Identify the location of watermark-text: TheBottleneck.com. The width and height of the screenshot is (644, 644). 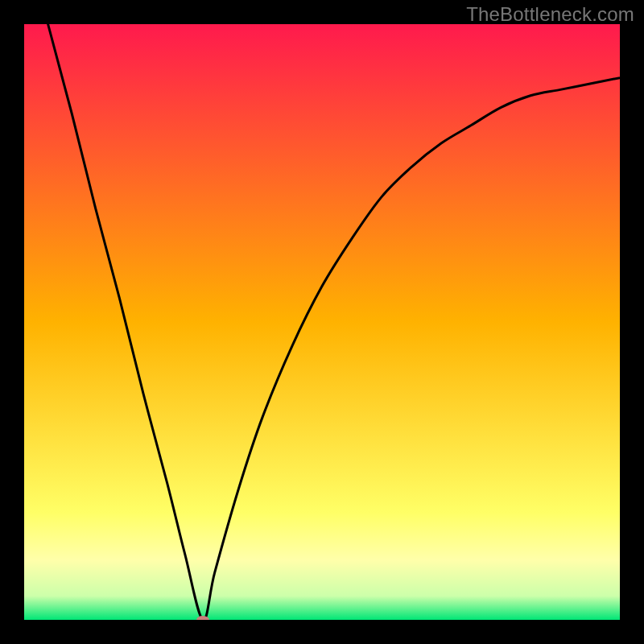
(551, 14).